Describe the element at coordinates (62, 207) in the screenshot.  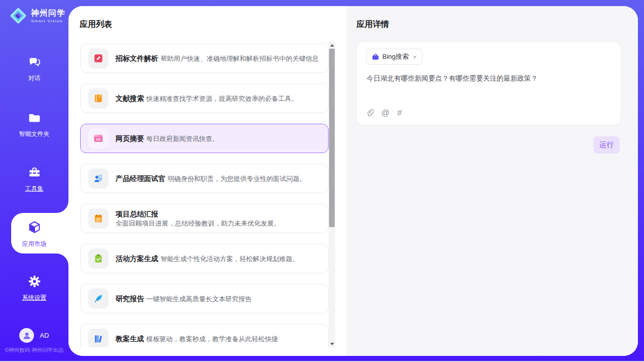
I see `tab-curve-top` at that location.